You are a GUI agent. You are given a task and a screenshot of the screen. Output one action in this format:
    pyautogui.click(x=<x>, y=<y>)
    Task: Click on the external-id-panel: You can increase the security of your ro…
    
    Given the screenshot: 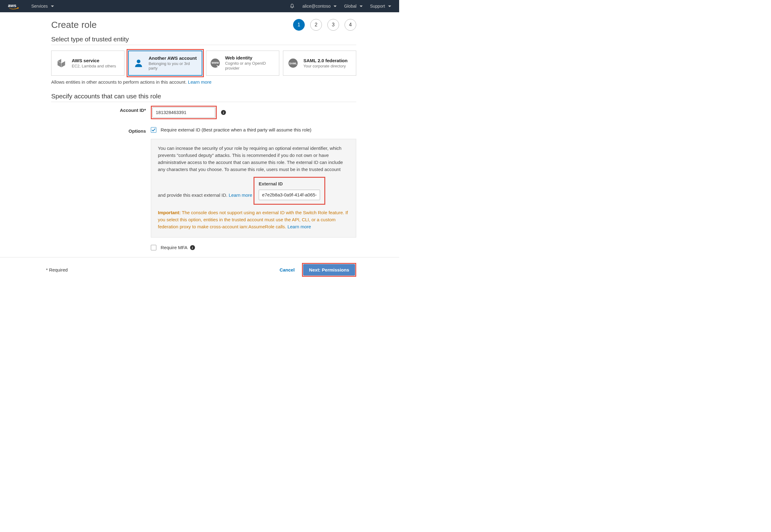 What is the action you would take?
    pyautogui.click(x=253, y=188)
    